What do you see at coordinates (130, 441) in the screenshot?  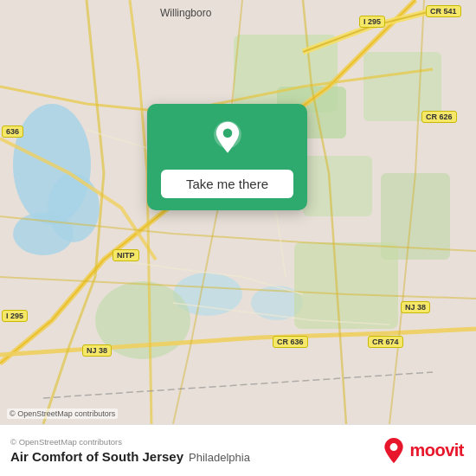 I see `bottom-attribution: © OpenStreetMap contributors` at bounding box center [130, 441].